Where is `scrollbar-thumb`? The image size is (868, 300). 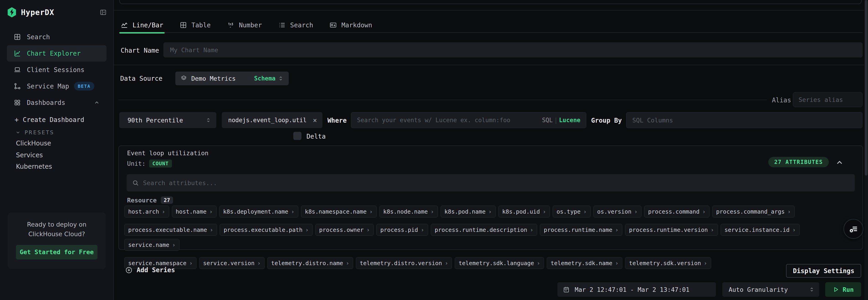
scrollbar-thumb is located at coordinates (866, 88).